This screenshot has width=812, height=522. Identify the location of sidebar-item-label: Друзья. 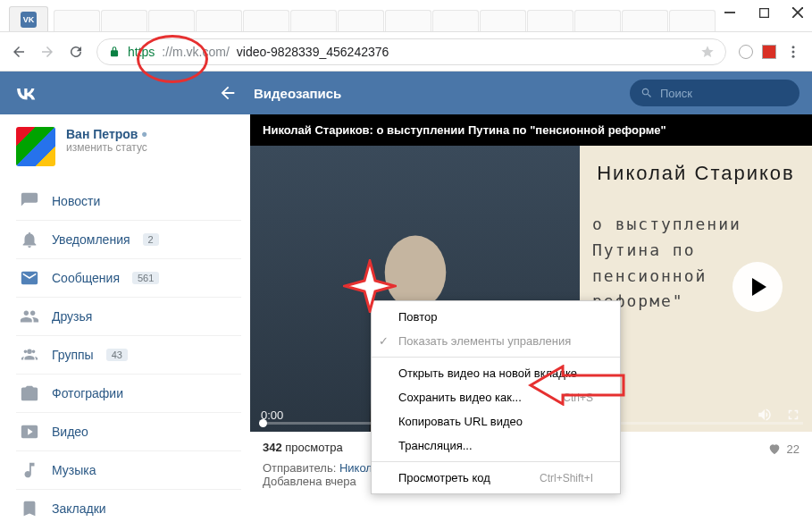
(71, 316).